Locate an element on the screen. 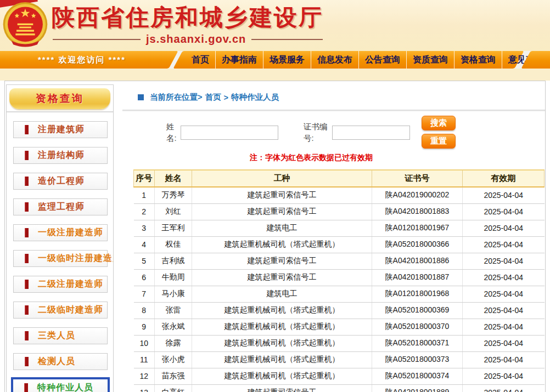 This screenshot has height=392, width=550. column-header: 证书号 is located at coordinates (417, 179).